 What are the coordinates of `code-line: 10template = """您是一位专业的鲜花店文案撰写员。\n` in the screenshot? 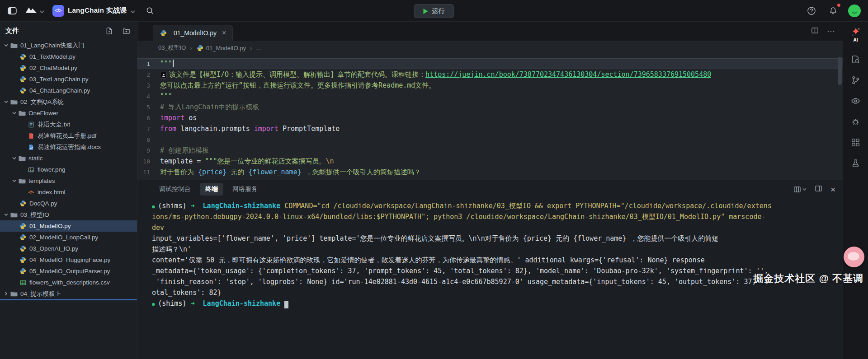 It's located at (490, 161).